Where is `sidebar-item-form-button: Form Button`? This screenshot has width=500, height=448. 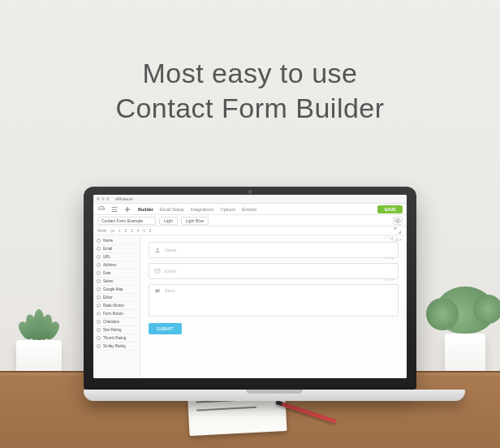 sidebar-item-form-button: Form Button is located at coordinates (117, 314).